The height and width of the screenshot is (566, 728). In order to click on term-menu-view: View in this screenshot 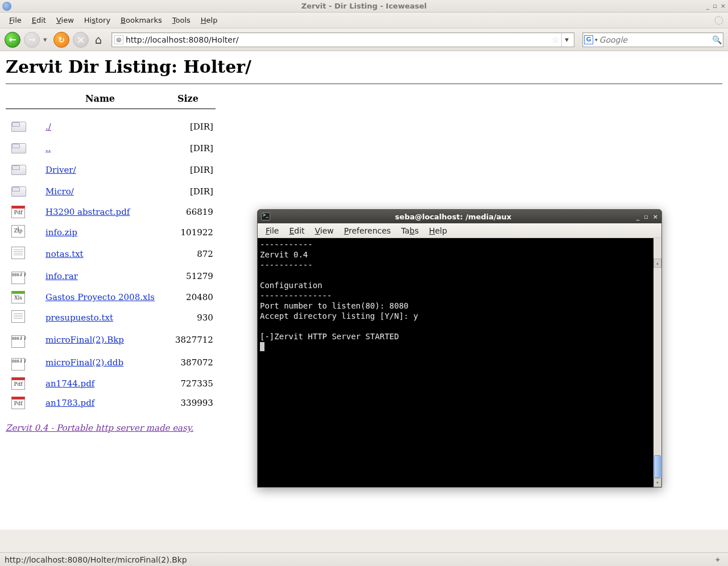, I will do `click(324, 231)`.